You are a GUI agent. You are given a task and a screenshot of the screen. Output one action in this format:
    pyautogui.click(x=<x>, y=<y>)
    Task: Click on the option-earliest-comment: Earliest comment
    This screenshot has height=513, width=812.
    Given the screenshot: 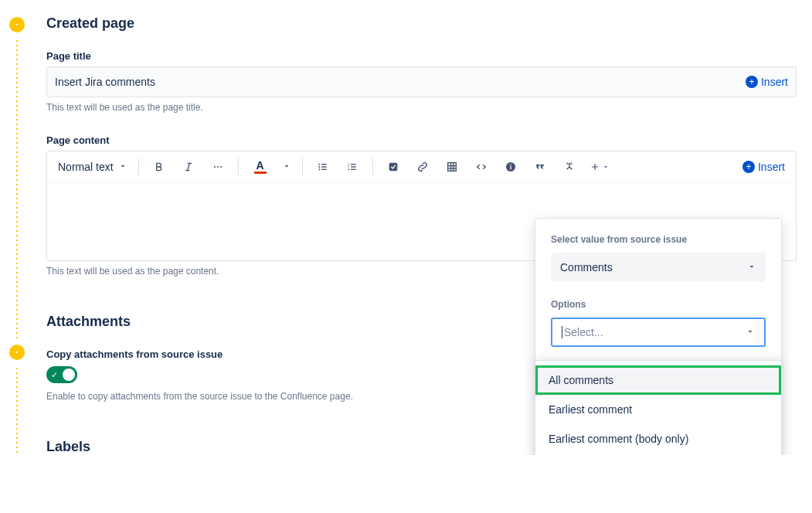 What is the action you would take?
    pyautogui.click(x=658, y=409)
    